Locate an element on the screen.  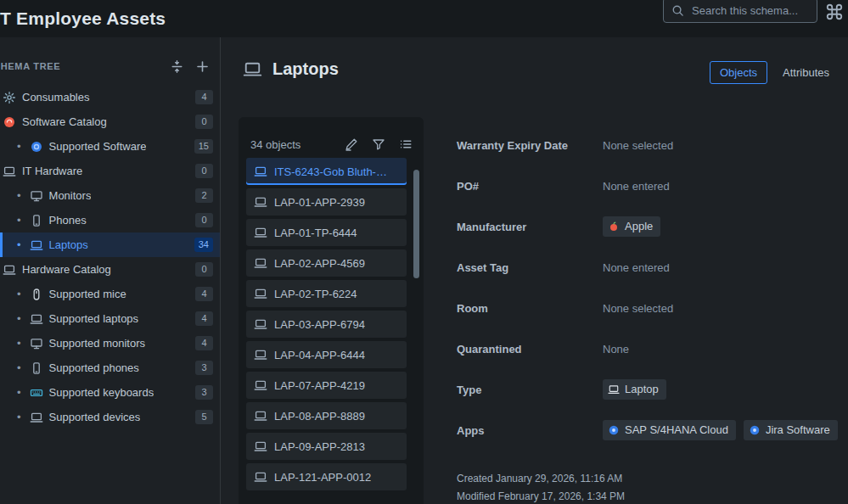
object-list: ITS-6243-Gob Bluth-… LAP-01-APP-2939 LAP… is located at coordinates (331, 322).